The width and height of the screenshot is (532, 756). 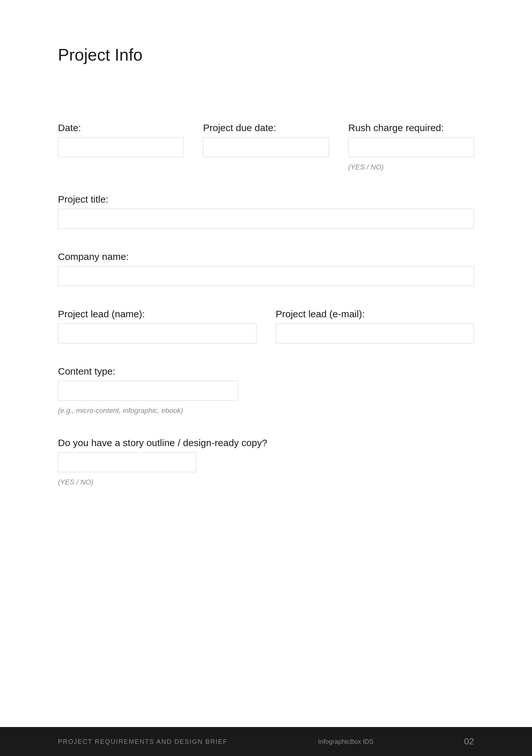 I want to click on project-title-section: Project title:, so click(x=266, y=211).